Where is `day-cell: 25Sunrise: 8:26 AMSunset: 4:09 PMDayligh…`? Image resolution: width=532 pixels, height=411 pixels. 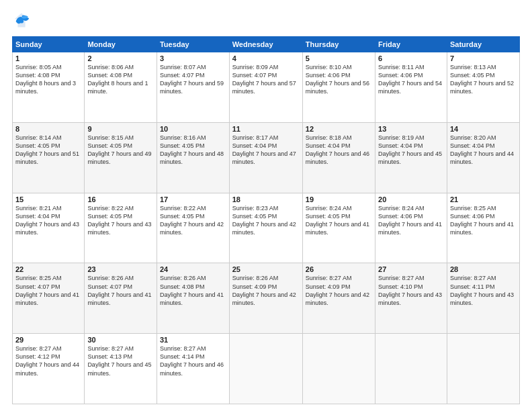
day-cell: 25Sunrise: 8:26 AMSunset: 4:09 PMDayligh… is located at coordinates (266, 298).